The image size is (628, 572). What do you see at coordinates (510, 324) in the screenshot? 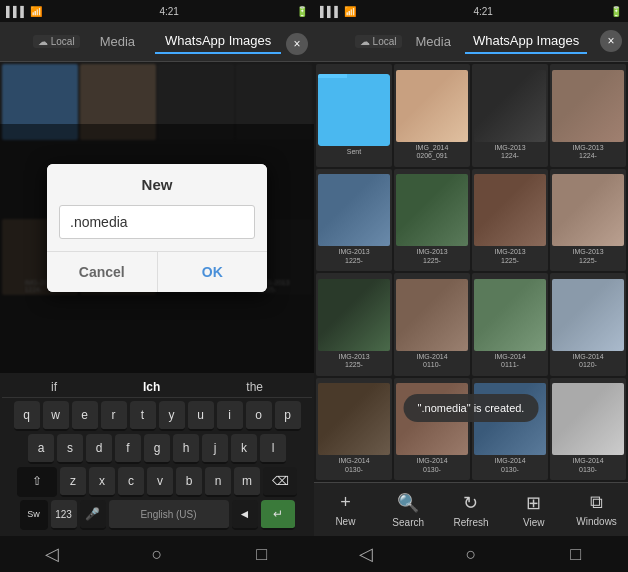
I see `file-cell-10: IMG-20140111-` at bounding box center [510, 324].